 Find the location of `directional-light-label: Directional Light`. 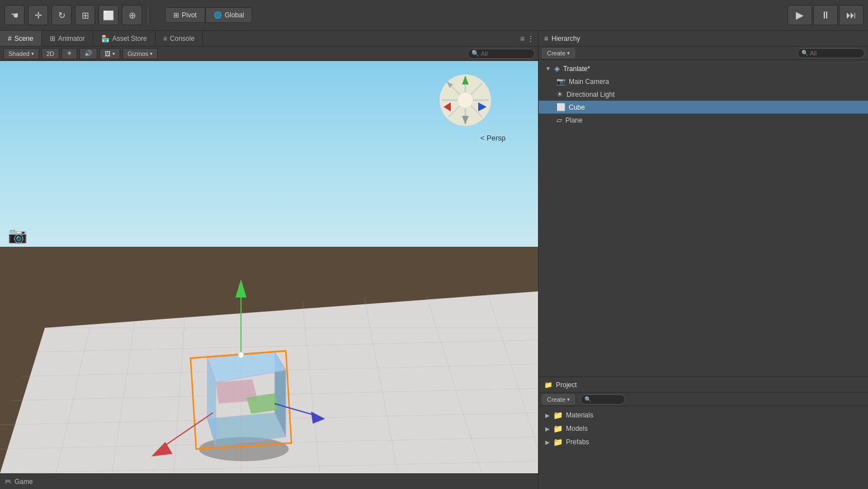

directional-light-label: Directional Light is located at coordinates (591, 95).